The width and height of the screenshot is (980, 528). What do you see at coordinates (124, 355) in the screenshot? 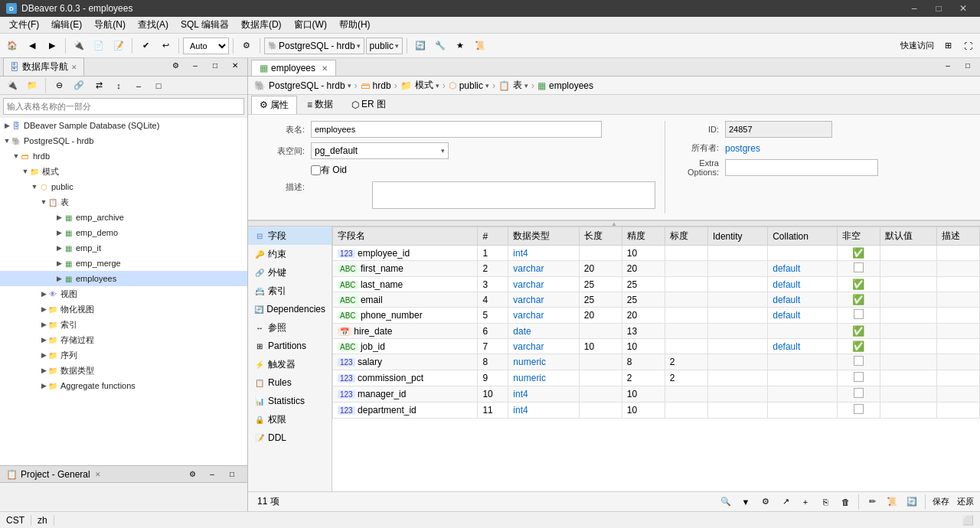
I see `tree-item-sequences: ▶ 📁 序列` at bounding box center [124, 355].